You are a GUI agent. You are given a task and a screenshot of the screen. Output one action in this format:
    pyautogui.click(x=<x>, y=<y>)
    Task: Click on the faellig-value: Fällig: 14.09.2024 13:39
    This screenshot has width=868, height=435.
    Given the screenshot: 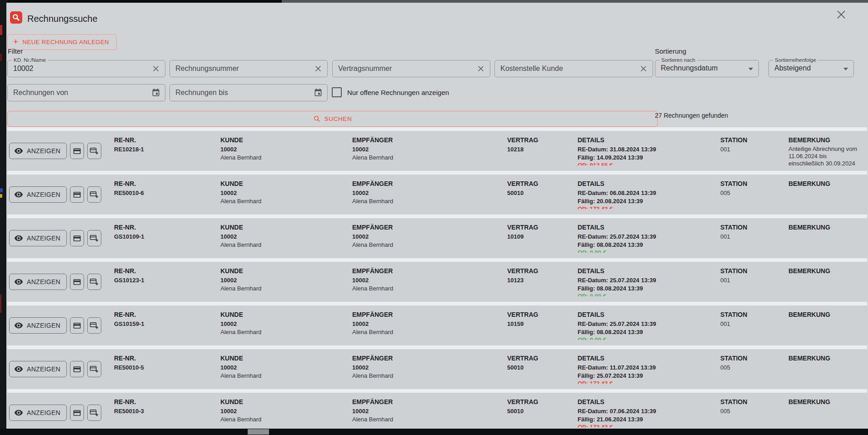 What is the action you would take?
    pyautogui.click(x=649, y=158)
    